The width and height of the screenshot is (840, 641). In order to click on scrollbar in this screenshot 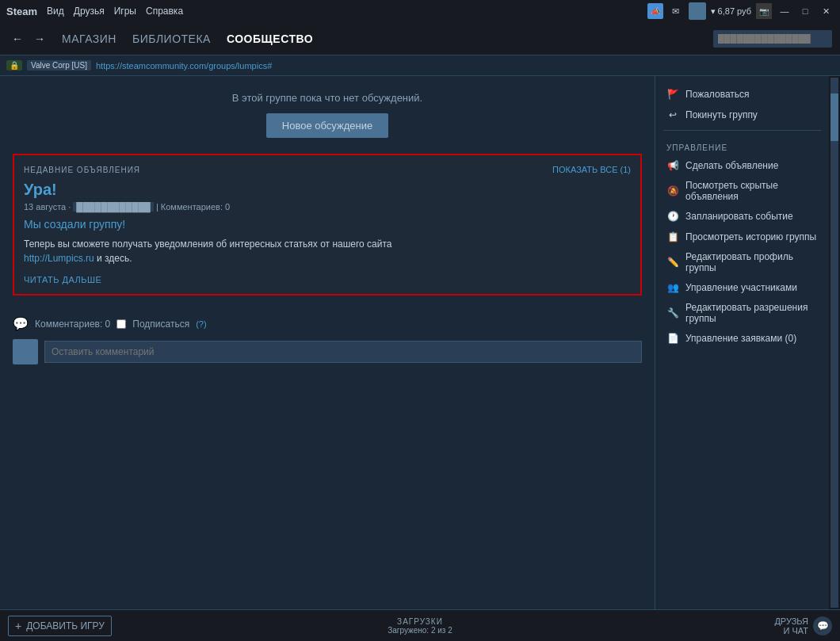, I will do `click(834, 342)`.